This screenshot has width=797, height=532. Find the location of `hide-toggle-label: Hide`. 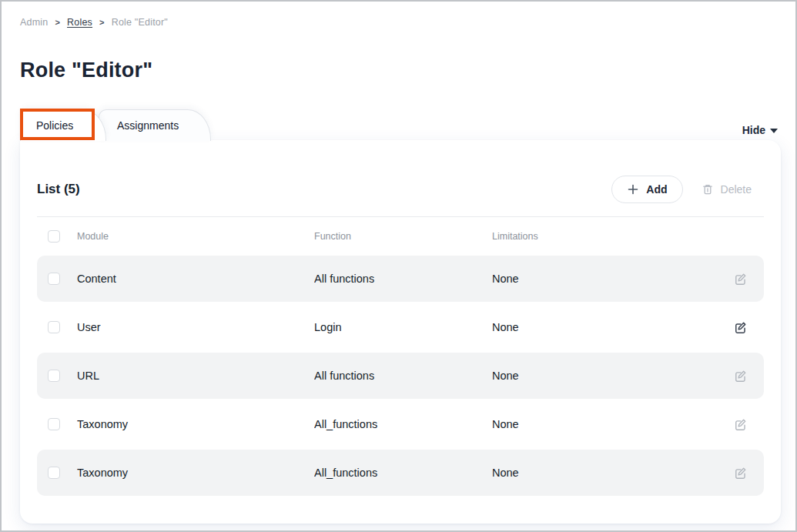

hide-toggle-label: Hide is located at coordinates (754, 130).